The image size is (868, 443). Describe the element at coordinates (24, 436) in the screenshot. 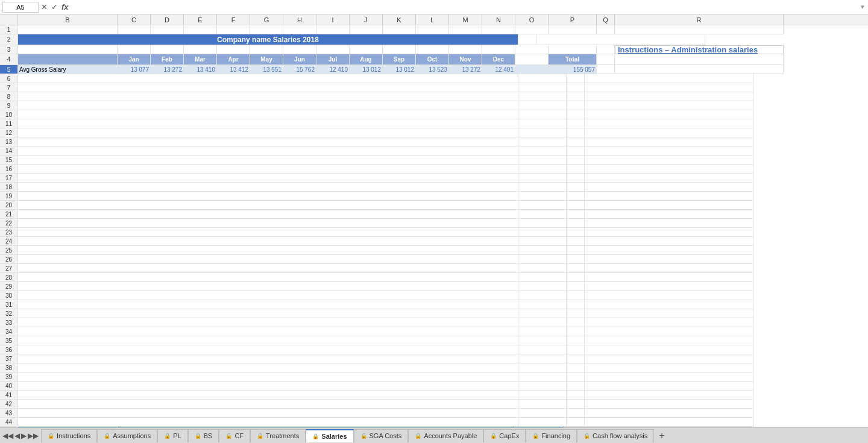

I see `tab-next-icon: ▶` at that location.